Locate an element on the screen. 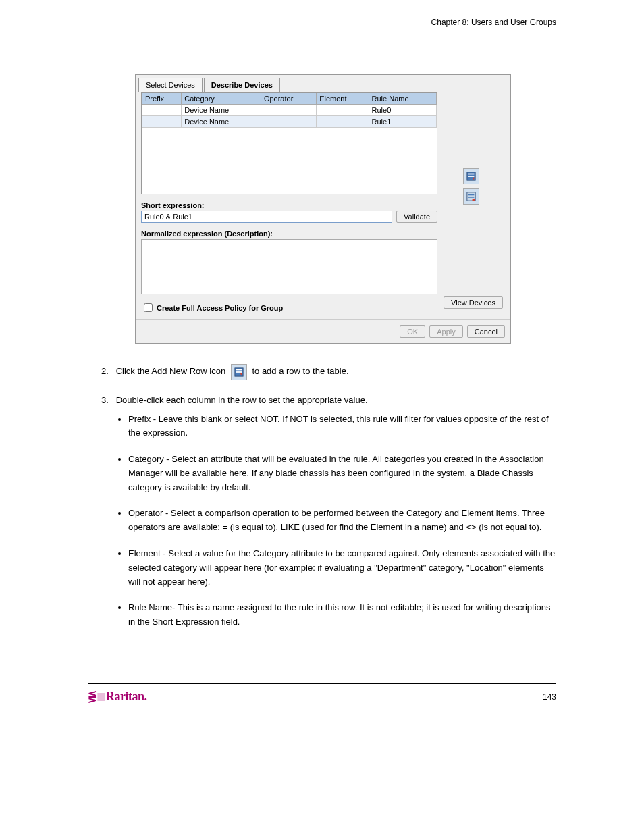  list-item: Operator - Select a comparison operation… is located at coordinates (342, 521).